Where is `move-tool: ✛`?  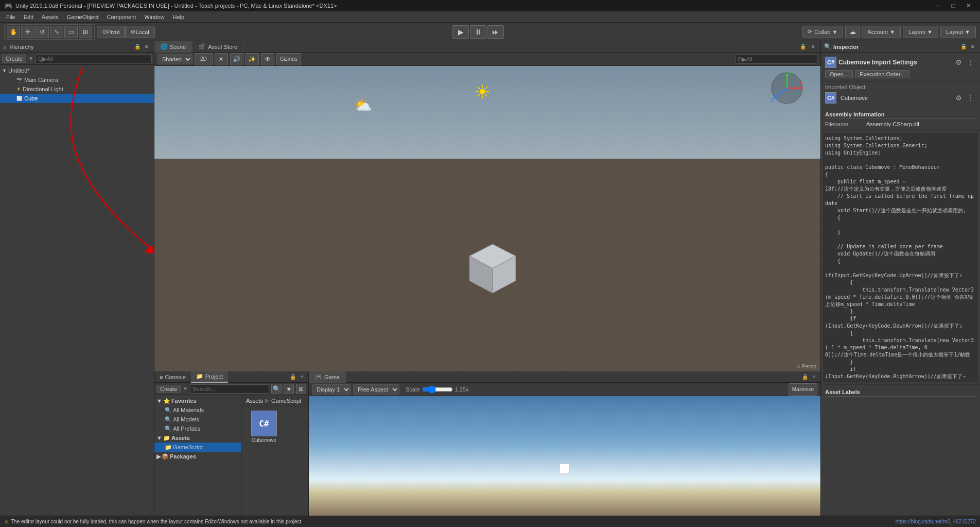 move-tool: ✛ is located at coordinates (28, 32).